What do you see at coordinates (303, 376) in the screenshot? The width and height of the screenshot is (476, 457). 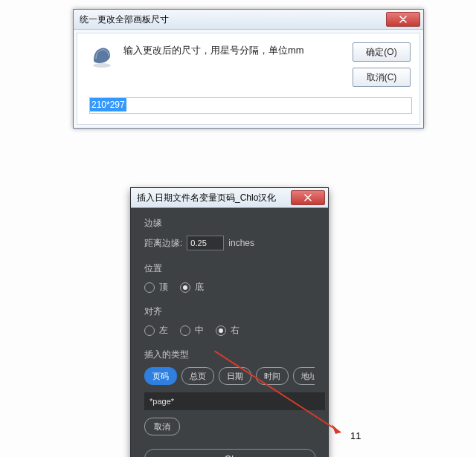 I see `pill-path: 地址` at bounding box center [303, 376].